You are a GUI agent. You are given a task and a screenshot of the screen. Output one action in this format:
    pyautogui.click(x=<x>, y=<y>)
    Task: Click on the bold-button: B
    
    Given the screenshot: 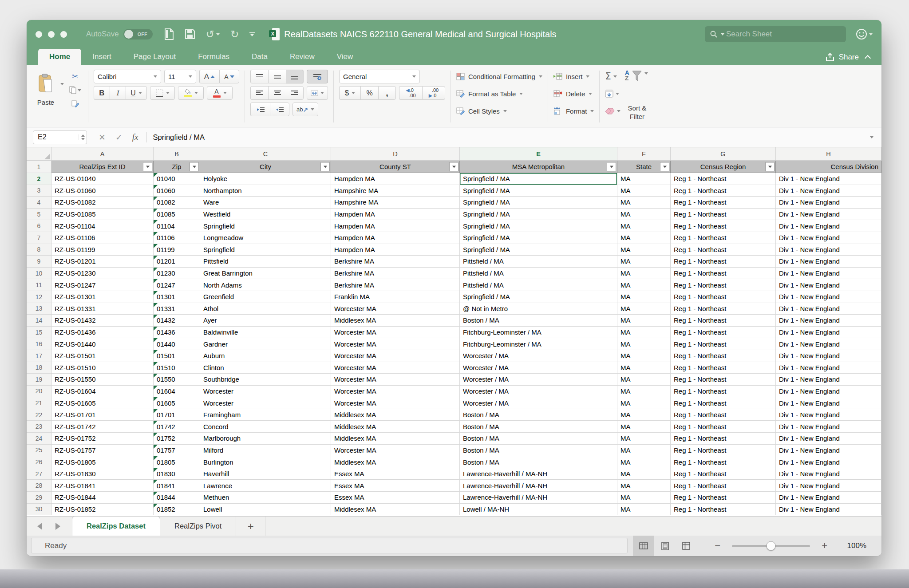 What is the action you would take?
    pyautogui.click(x=102, y=93)
    